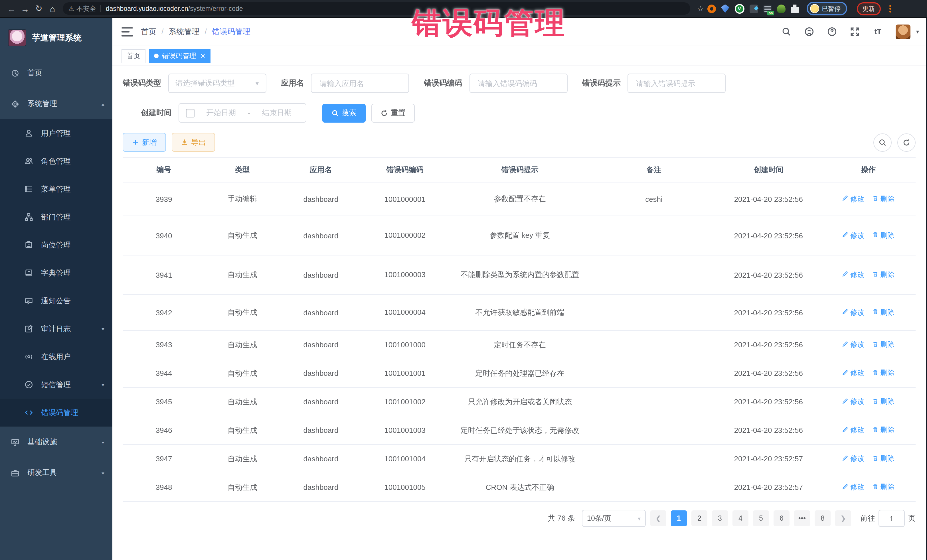  I want to click on refresh-button, so click(907, 142).